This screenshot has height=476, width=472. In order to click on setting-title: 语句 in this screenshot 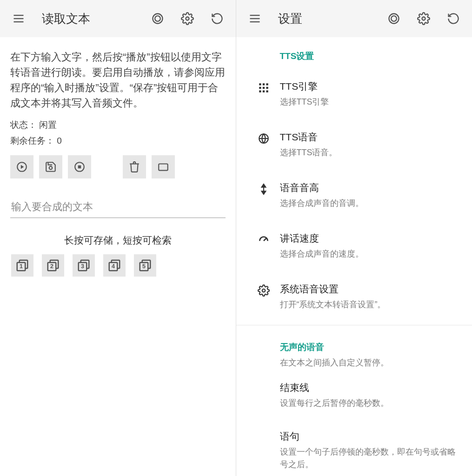, I will do `click(371, 436)`.